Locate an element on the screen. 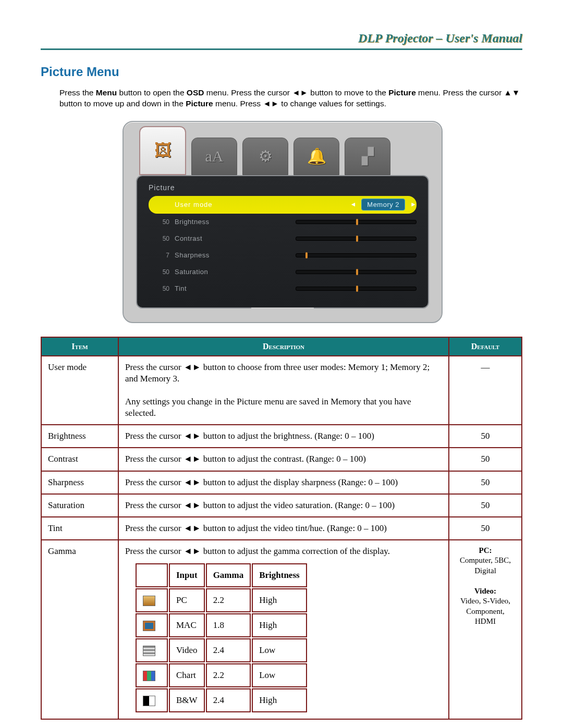  osd-row-brightness: 50 Brightness is located at coordinates (283, 222).